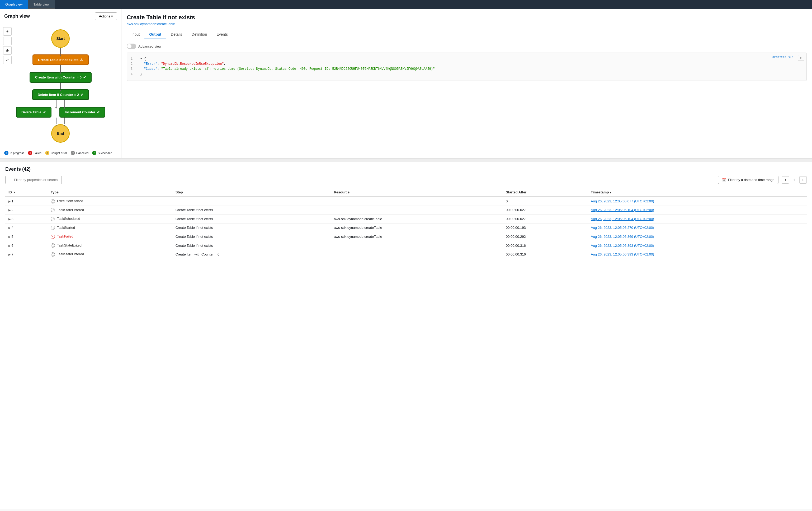 The height and width of the screenshot is (511, 812). What do you see at coordinates (252, 192) in the screenshot?
I see `col-step: Step` at bounding box center [252, 192].